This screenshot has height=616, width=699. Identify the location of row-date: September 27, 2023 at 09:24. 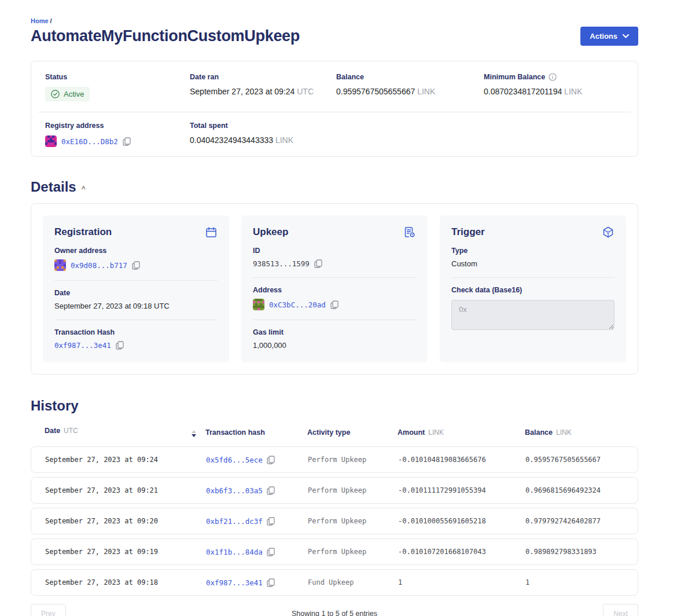
(126, 460).